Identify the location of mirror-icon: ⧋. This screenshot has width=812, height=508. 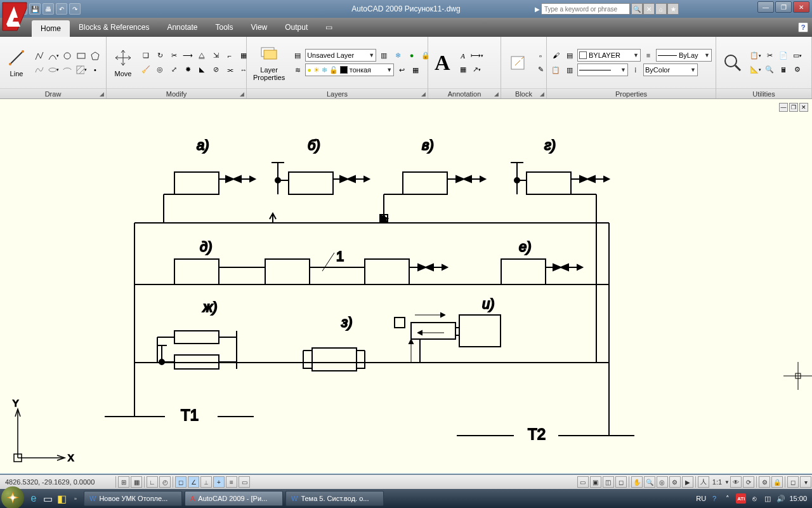
(202, 56).